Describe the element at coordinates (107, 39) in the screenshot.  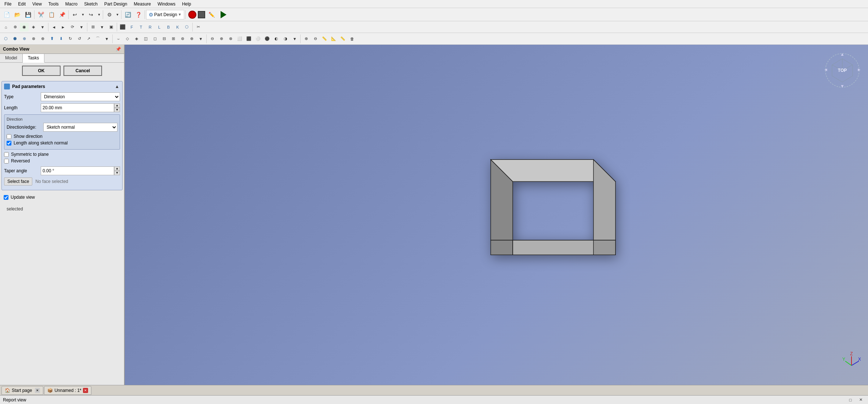
I see `pd-additive-dropdown: ▼` at that location.